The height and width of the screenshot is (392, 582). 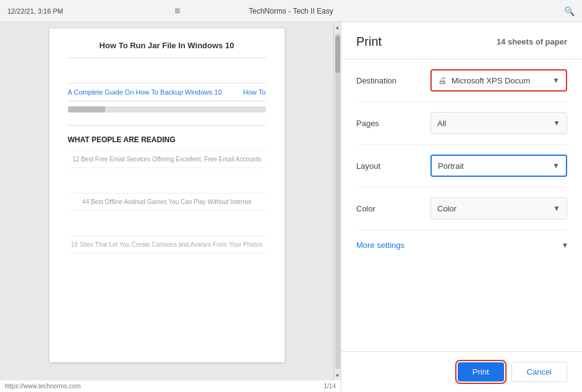 I want to click on sheets-info: 14 sheets of paper, so click(x=532, y=42).